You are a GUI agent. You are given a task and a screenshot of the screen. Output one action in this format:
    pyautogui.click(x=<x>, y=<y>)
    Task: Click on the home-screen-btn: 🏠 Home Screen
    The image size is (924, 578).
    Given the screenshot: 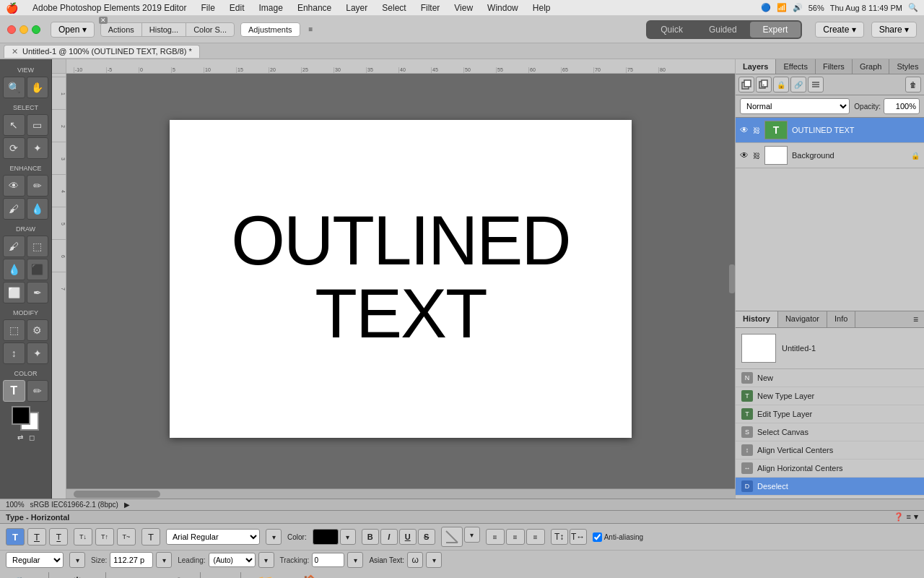 What is the action you would take?
    pyautogui.click(x=310, y=575)
    